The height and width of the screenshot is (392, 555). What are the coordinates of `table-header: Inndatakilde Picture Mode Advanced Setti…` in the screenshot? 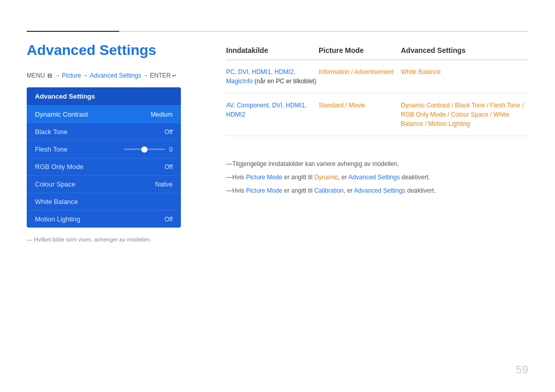 It's located at (377, 53).